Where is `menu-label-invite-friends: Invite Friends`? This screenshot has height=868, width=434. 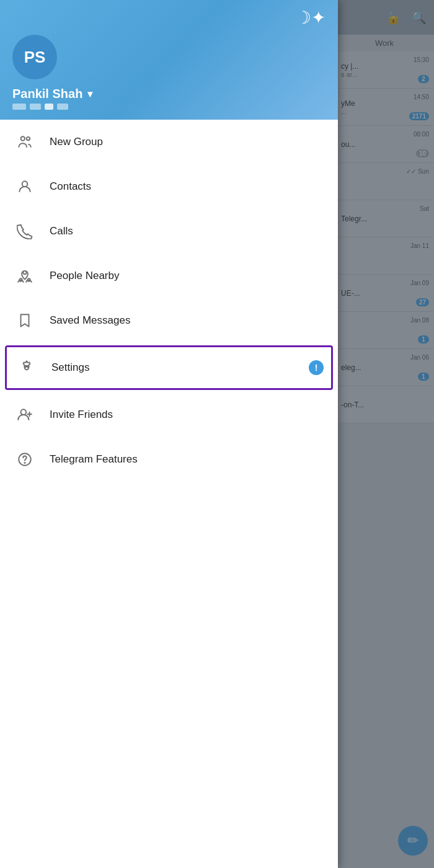
menu-label-invite-friends: Invite Friends is located at coordinates (187, 415).